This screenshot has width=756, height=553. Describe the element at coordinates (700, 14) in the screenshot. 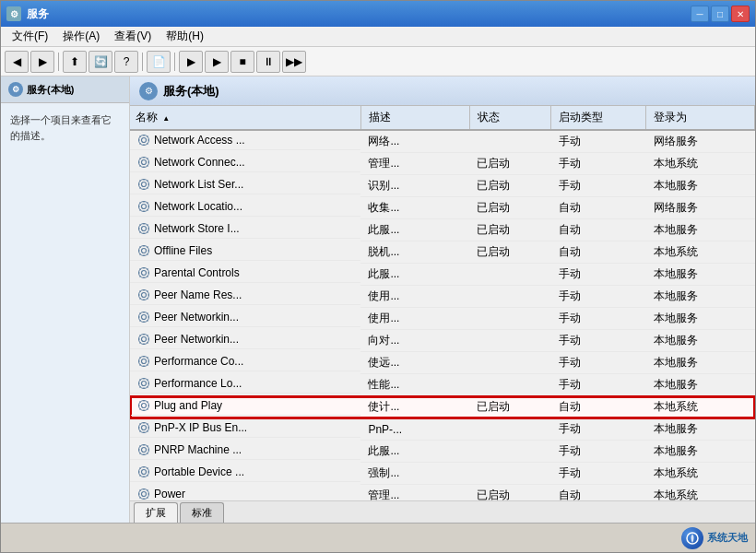

I see `minimize-button: ─` at that location.